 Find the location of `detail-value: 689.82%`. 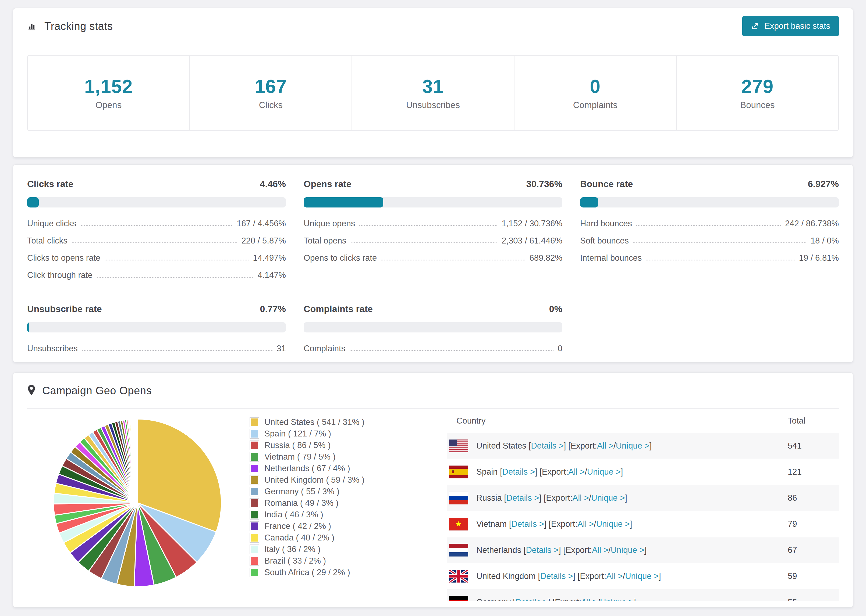

detail-value: 689.82% is located at coordinates (546, 258).